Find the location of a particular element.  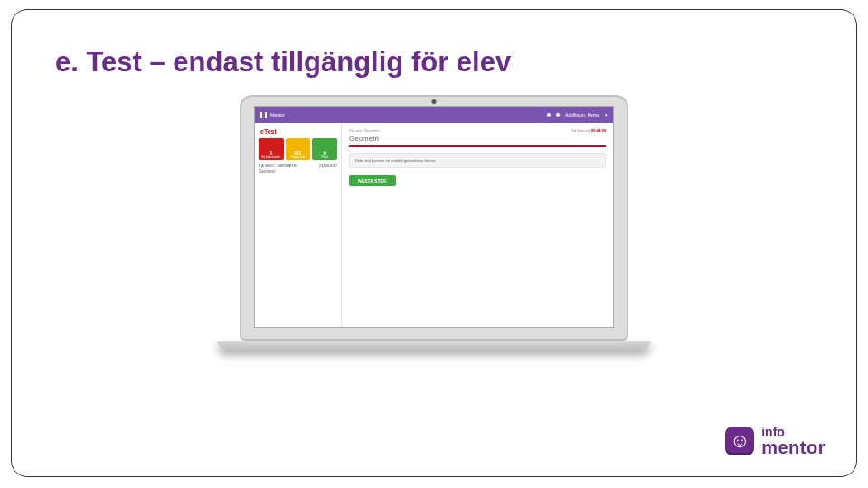

info-box: Detta test kommer att omfatta geometrisk… is located at coordinates (477, 161).